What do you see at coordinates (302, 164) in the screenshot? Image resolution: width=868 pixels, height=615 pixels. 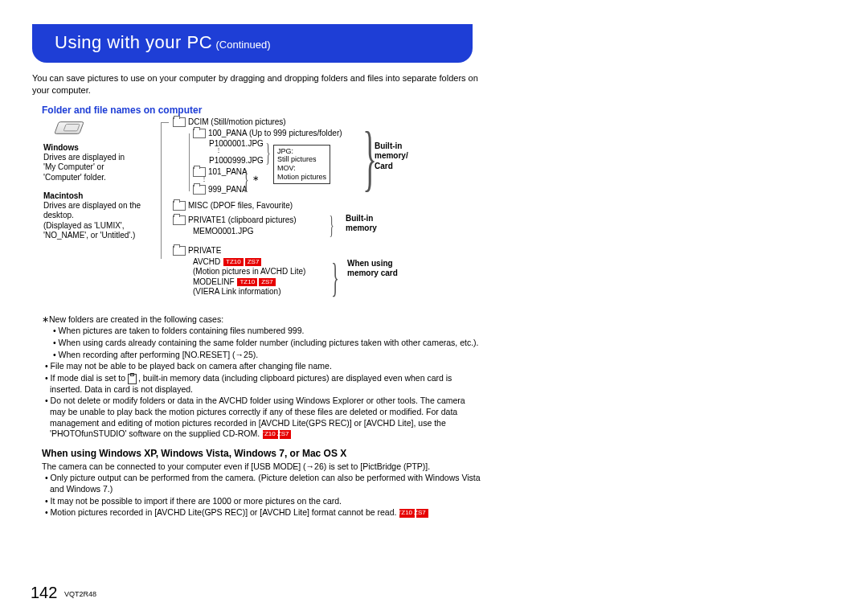 I see `filetype-box: JPG: Still pictures MOV: Motion pictures` at bounding box center [302, 164].